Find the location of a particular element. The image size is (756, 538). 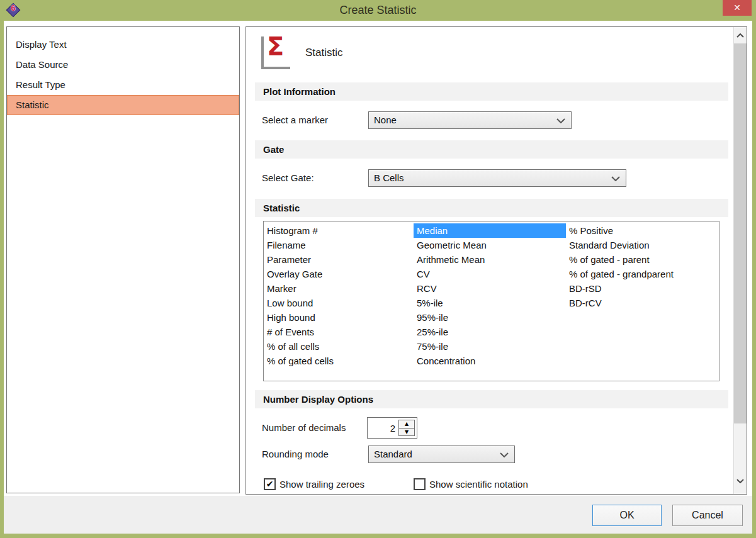

show-scientific-notation-label: Show scientific notation is located at coordinates (478, 485).